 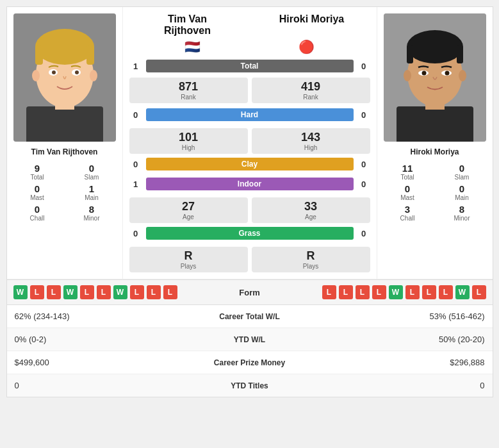 What do you see at coordinates (188, 87) in the screenshot?
I see `p1-rank-num: 871` at bounding box center [188, 87].